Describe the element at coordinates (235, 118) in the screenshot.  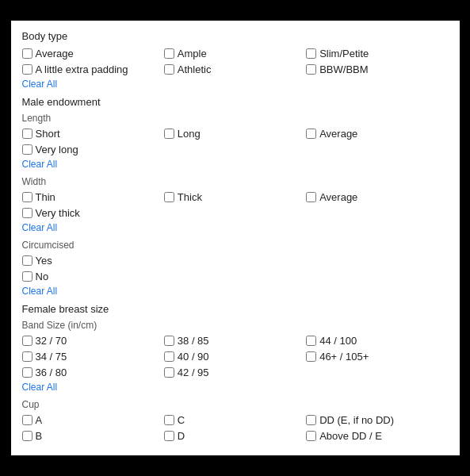
I see `length-subtitle: Length` at that location.